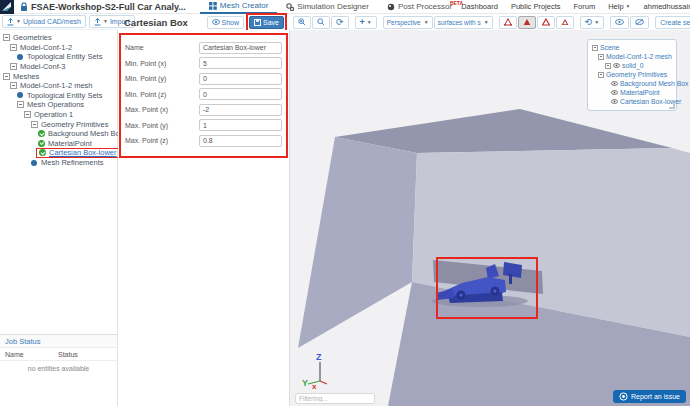 The width and height of the screenshot is (690, 406). What do you see at coordinates (238, 7) in the screenshot?
I see `tab-mesh-creator: Mesh Creator` at bounding box center [238, 7].